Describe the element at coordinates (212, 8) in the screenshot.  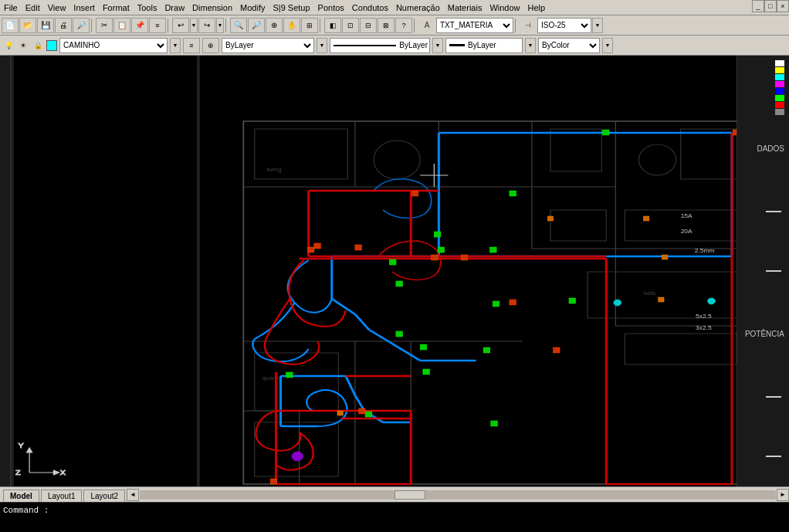
I see `menu-dimension: Dimension` at that location.